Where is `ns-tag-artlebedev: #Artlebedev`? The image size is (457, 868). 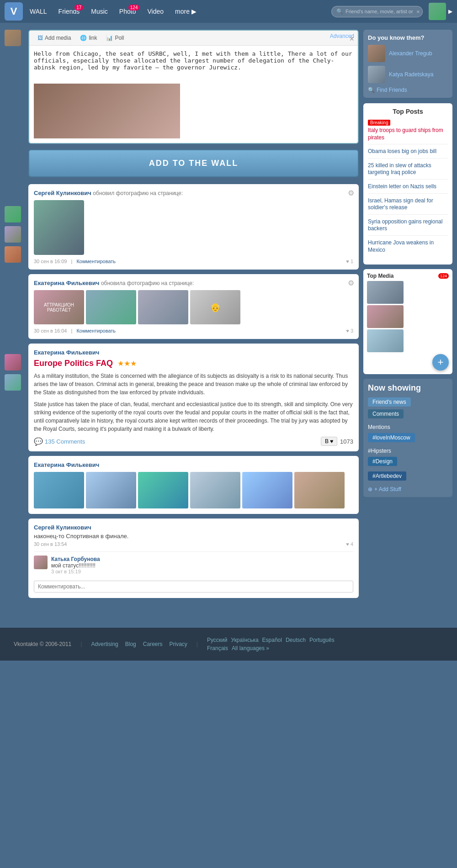
ns-tag-artlebedev: #Artlebedev is located at coordinates (387, 476).